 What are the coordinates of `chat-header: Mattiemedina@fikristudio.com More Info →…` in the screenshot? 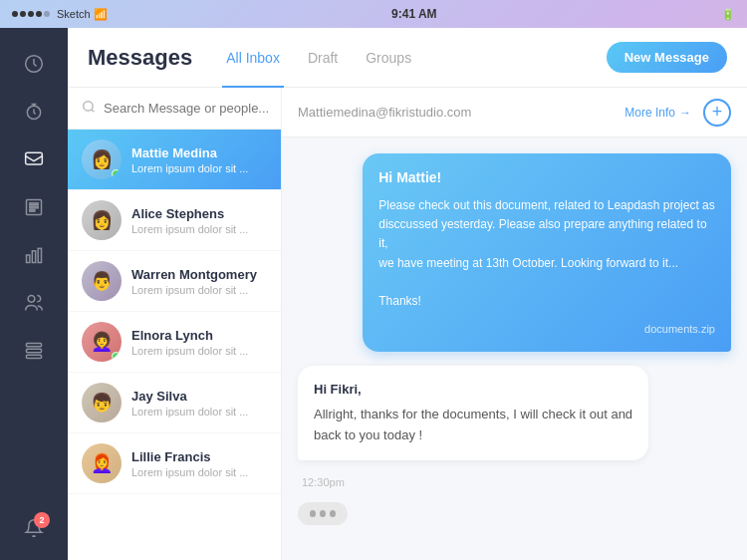 It's located at (514, 113).